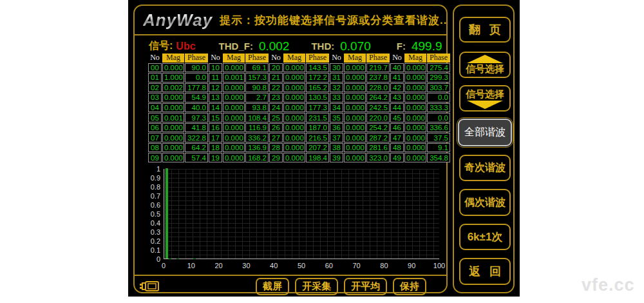 This screenshot has height=303, width=644. I want to click on six-k-plus-minus-one-button: 6k±1次, so click(485, 237).